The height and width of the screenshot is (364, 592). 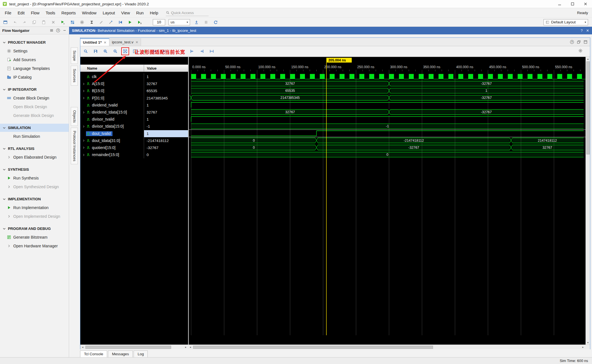 What do you see at coordinates (74, 76) in the screenshot?
I see `sidetab-sources: Sources` at bounding box center [74, 76].